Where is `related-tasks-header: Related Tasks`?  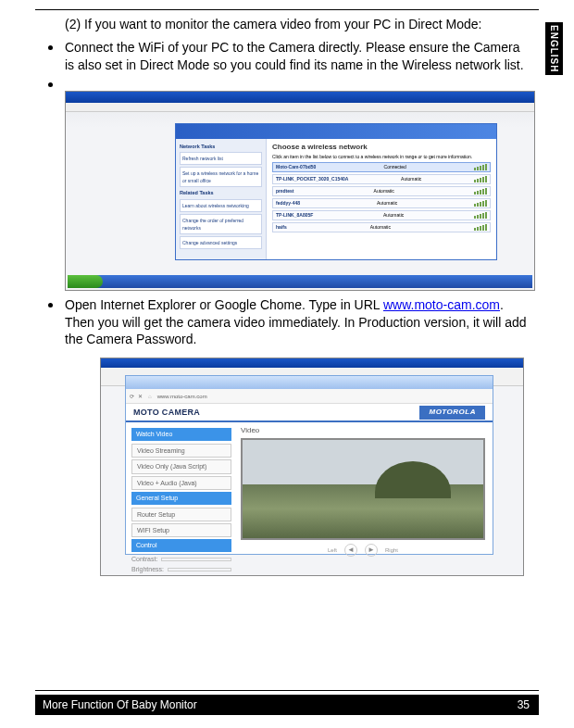 related-tasks-header: Related Tasks is located at coordinates (196, 193).